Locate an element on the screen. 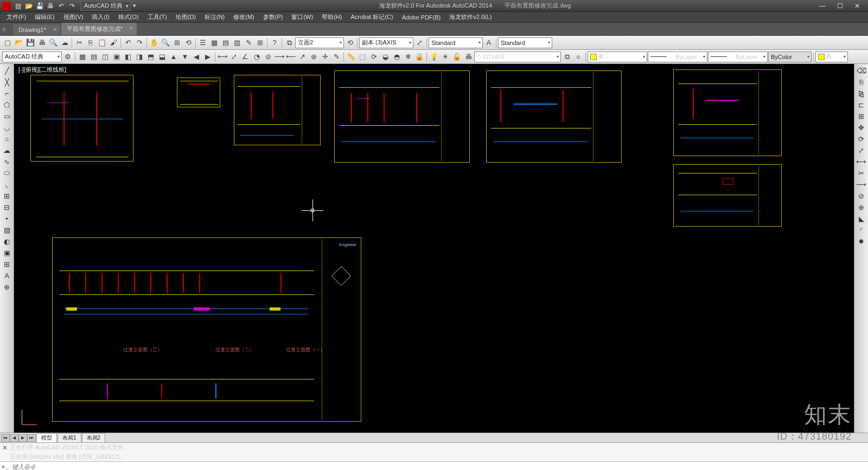 The width and height of the screenshot is (868, 470). print-icon: 🖶 is located at coordinates (468, 57).